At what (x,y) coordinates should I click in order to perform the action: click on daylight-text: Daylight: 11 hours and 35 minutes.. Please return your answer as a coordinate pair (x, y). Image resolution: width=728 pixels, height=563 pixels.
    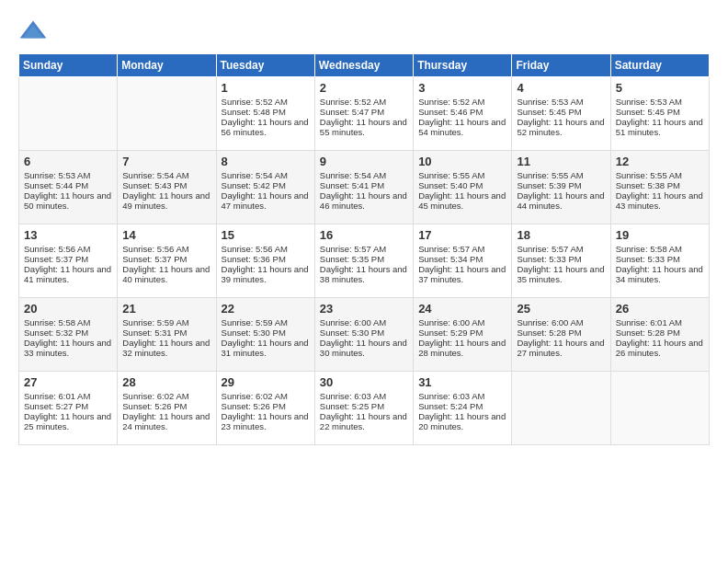
    Looking at the image, I should click on (561, 274).